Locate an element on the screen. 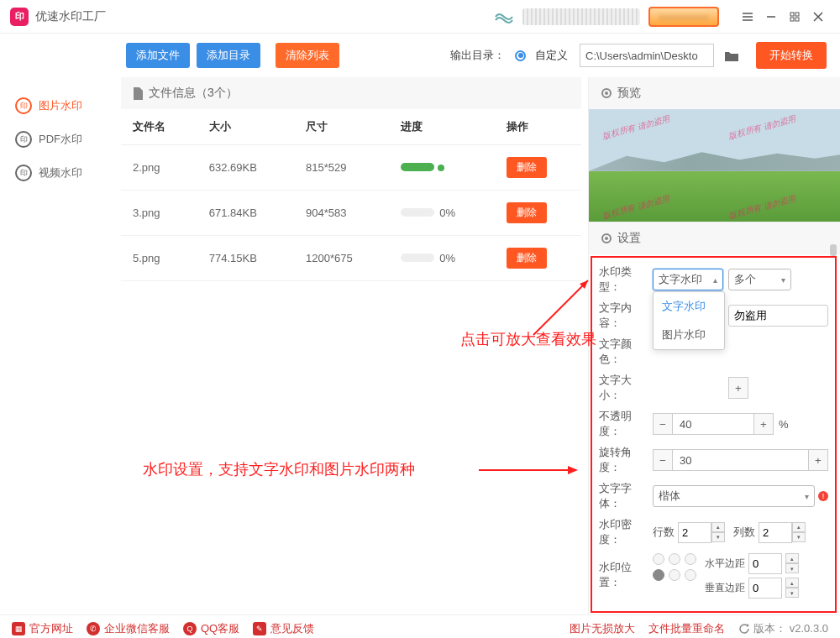  cols-spinner: ▴▾ is located at coordinates (799, 532).